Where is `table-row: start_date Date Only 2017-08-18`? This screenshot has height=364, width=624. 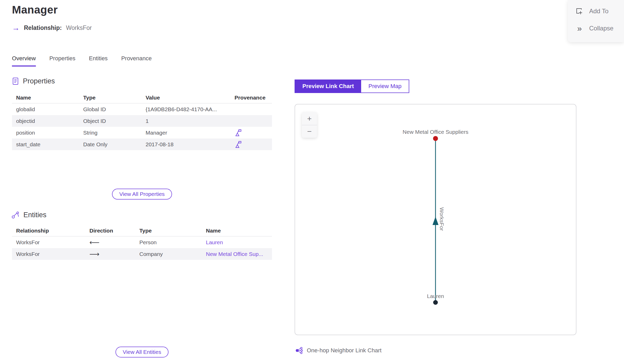
table-row: start_date Date Only 2017-08-18 is located at coordinates (142, 144).